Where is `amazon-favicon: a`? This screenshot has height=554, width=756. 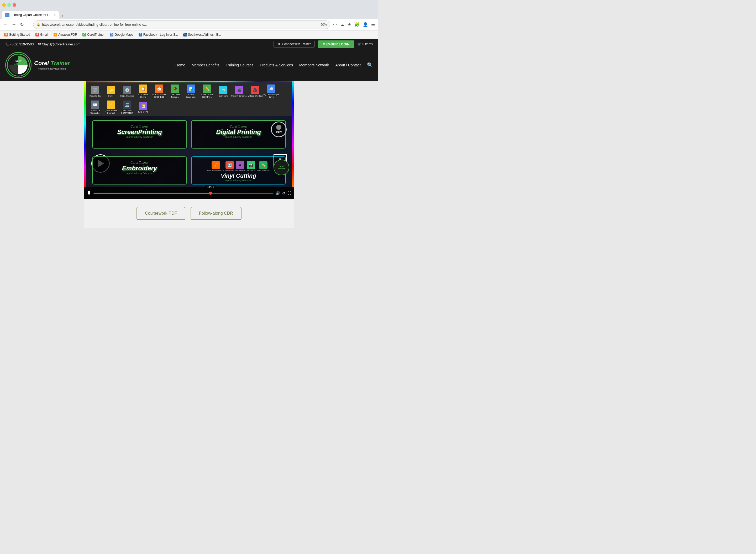 amazon-favicon: a is located at coordinates (56, 35).